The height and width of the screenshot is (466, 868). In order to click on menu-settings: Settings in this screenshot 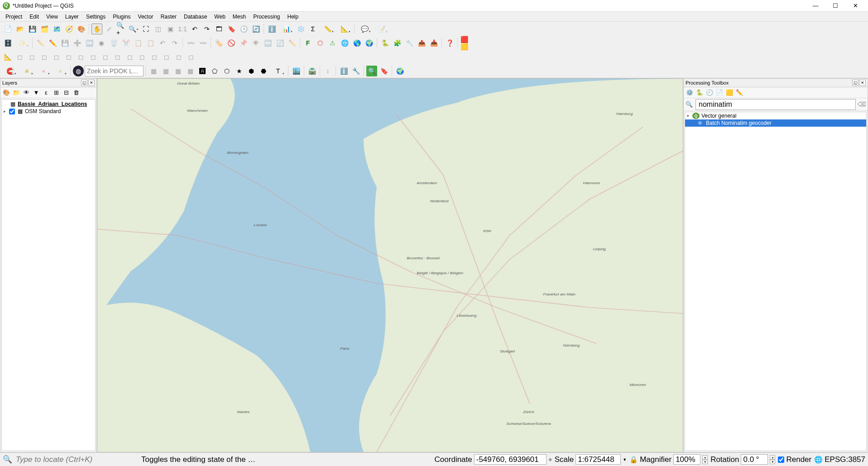, I will do `click(96, 17)`.